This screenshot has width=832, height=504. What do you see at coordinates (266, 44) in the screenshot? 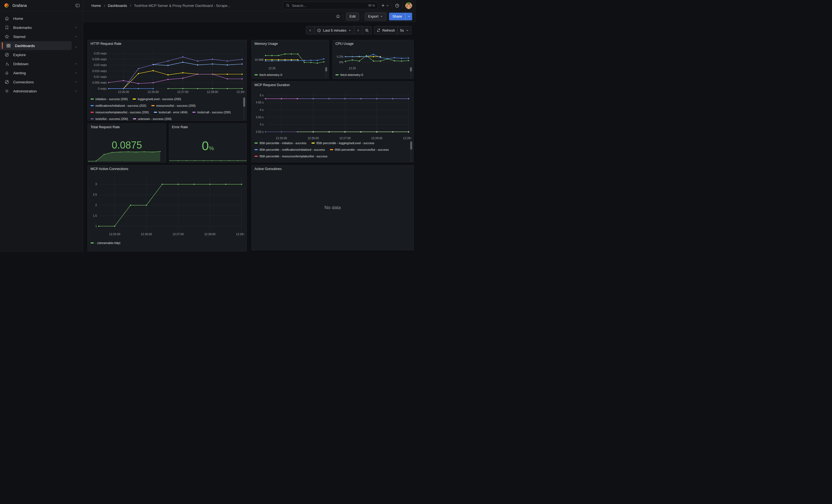
I see `panel-title: Memory Usage` at bounding box center [266, 44].